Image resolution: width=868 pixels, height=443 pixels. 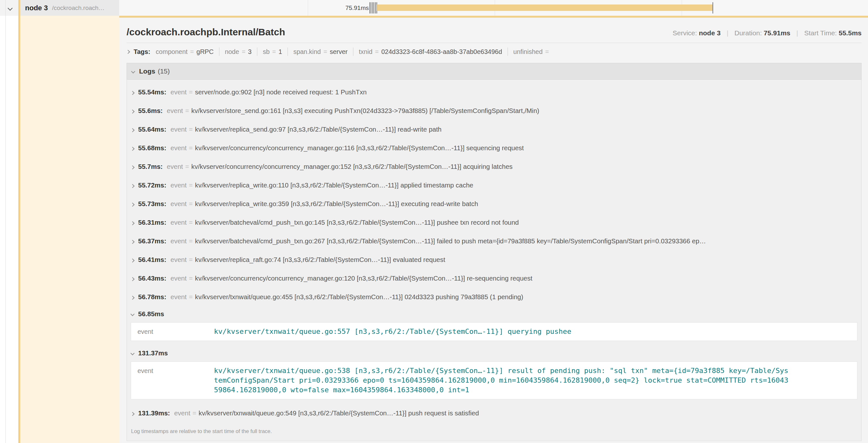 What do you see at coordinates (318, 129) in the screenshot?
I see `log-message: kv/kvserver/replica_send.go:97 [n3,s3,r6…` at bounding box center [318, 129].